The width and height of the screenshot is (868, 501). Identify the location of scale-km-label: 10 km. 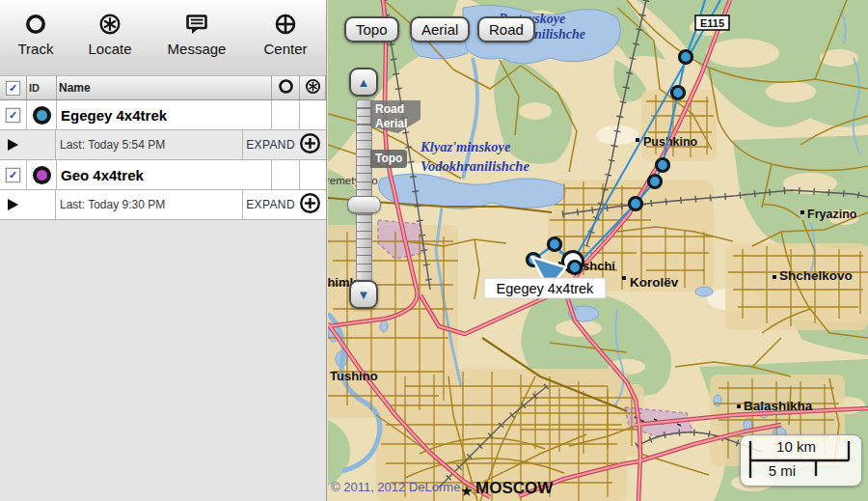
(797, 446).